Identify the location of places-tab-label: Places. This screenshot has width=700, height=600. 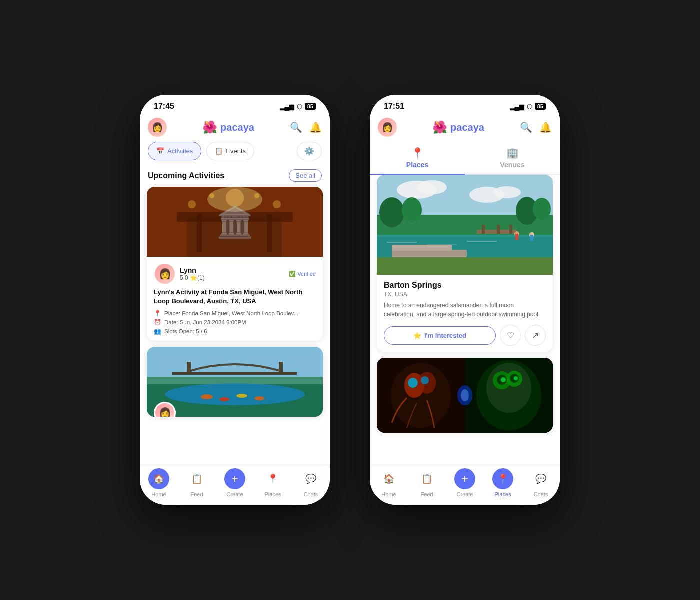
(418, 165).